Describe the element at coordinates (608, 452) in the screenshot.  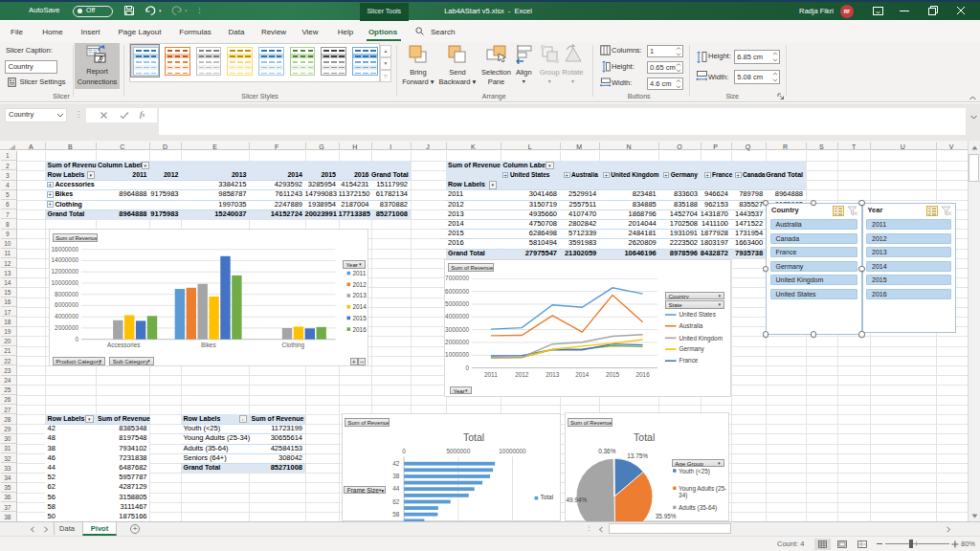
I see `svg-text: 0.36%` at that location.